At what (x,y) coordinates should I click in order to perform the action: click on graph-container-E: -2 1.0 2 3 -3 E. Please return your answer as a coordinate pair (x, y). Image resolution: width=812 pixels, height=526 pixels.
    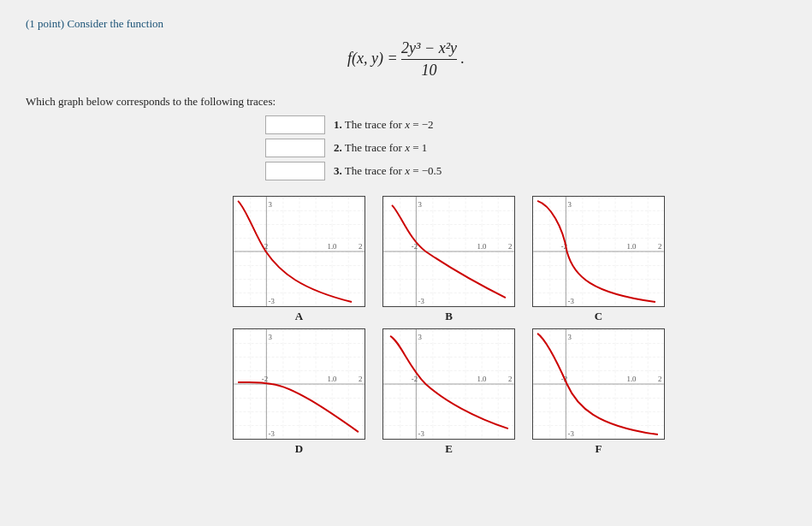
    Looking at the image, I should click on (448, 392).